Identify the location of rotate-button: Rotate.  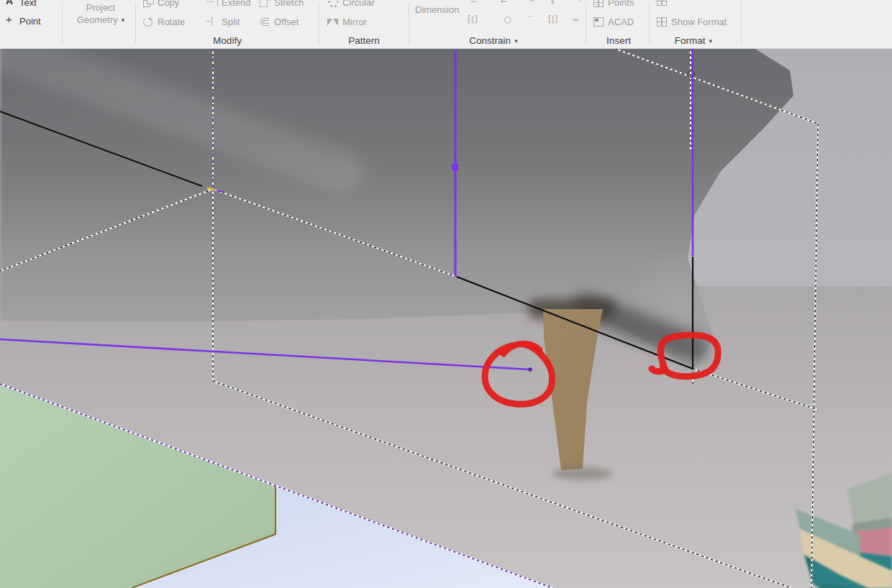
(164, 22).